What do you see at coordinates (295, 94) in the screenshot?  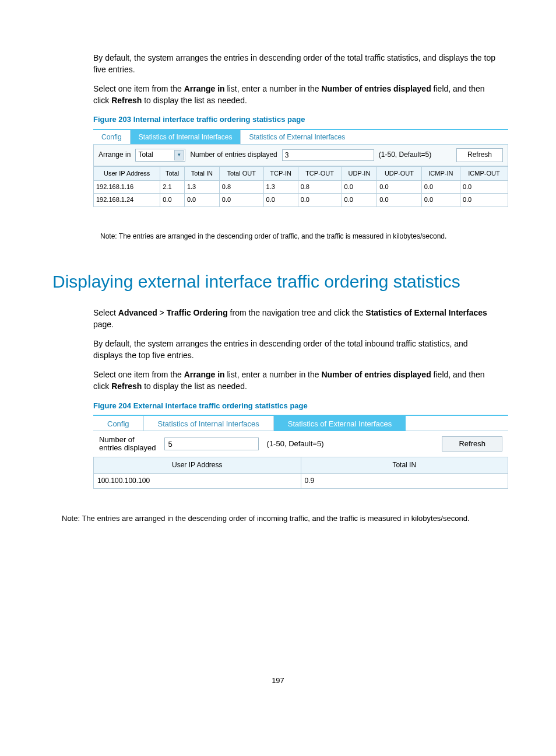 I see `intro-p2: Select one item from the Arrange in list…` at bounding box center [295, 94].